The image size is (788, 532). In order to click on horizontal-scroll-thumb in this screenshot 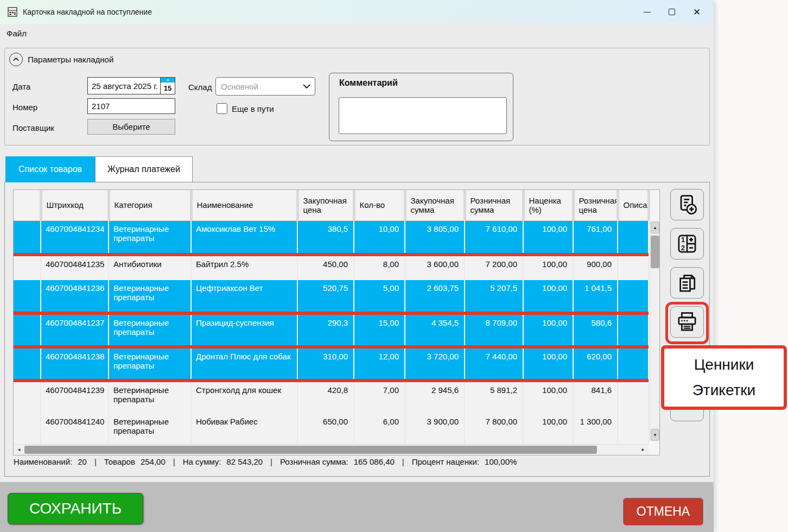, I will do `click(310, 449)`.